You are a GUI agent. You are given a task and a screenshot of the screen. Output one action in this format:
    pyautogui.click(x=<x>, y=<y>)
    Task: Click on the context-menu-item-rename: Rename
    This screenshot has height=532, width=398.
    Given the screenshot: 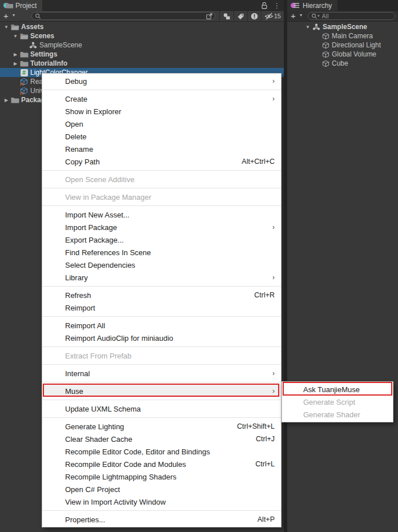 What is the action you would take?
    pyautogui.click(x=162, y=149)
    